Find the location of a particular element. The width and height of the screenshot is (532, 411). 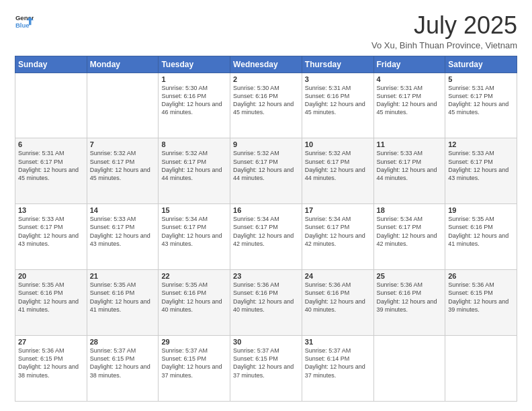

calendar-cell: 11Sunrise: 5:33 AM Sunset: 6:17 PM Dayli… is located at coordinates (410, 171).